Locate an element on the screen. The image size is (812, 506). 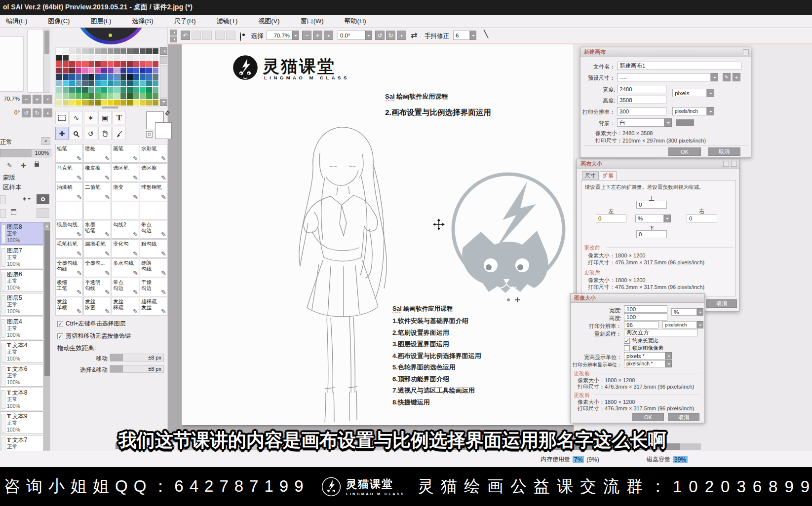
nav-zoom-in-button: + is located at coordinates (37, 99).